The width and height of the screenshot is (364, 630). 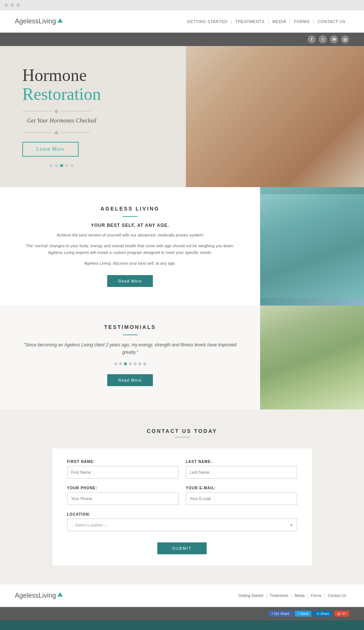 I want to click on divider-line-right2, so click(x=76, y=133).